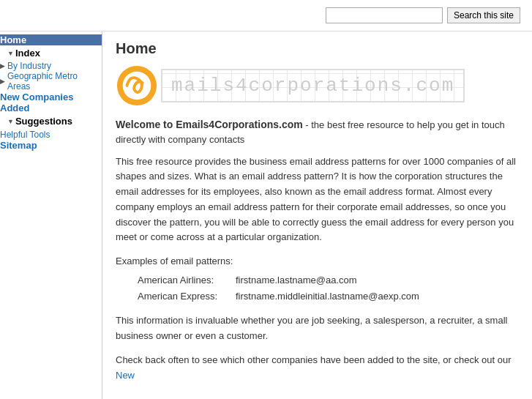  What do you see at coordinates (384, 15) in the screenshot?
I see `search-input` at bounding box center [384, 15].